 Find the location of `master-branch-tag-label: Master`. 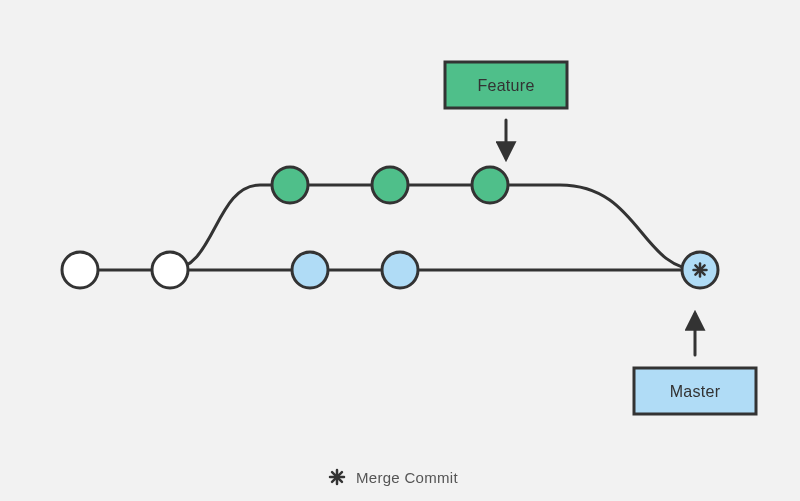

master-branch-tag-label: Master is located at coordinates (696, 392).